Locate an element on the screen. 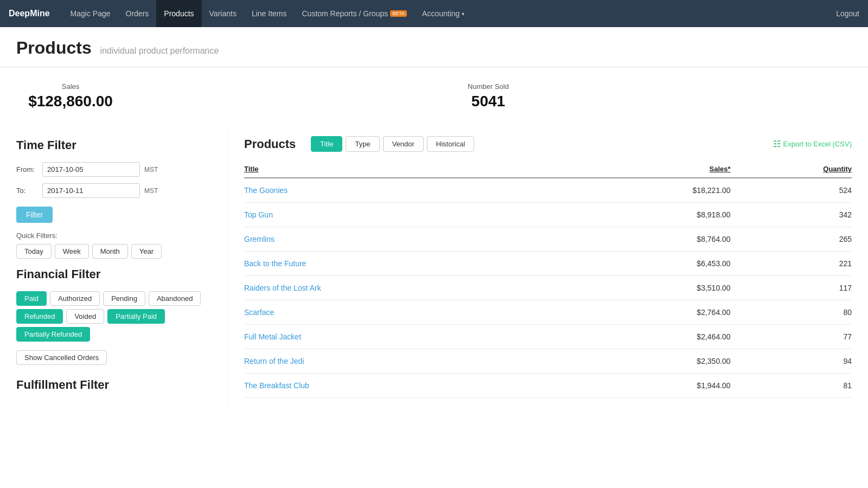 This screenshot has height=488, width=868. product-sales: $18,221.00 is located at coordinates (650, 190).